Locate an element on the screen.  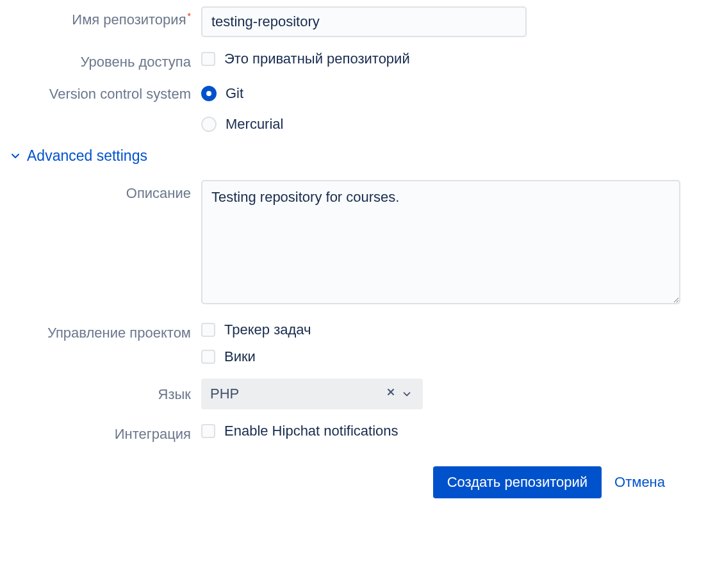
hipchat-option: Enable Hipchat notifications is located at coordinates (442, 431).